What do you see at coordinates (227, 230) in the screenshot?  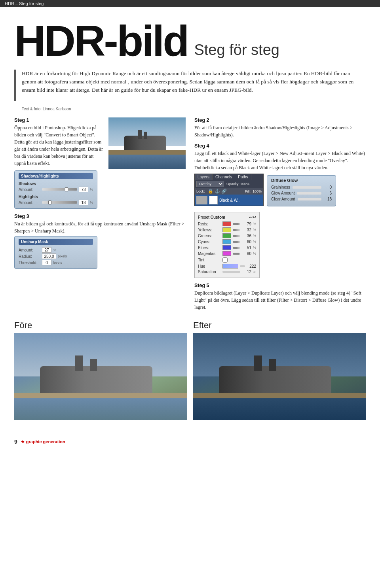 I see `bw-yellows-row: Yellows: 32 %` at bounding box center [227, 230].